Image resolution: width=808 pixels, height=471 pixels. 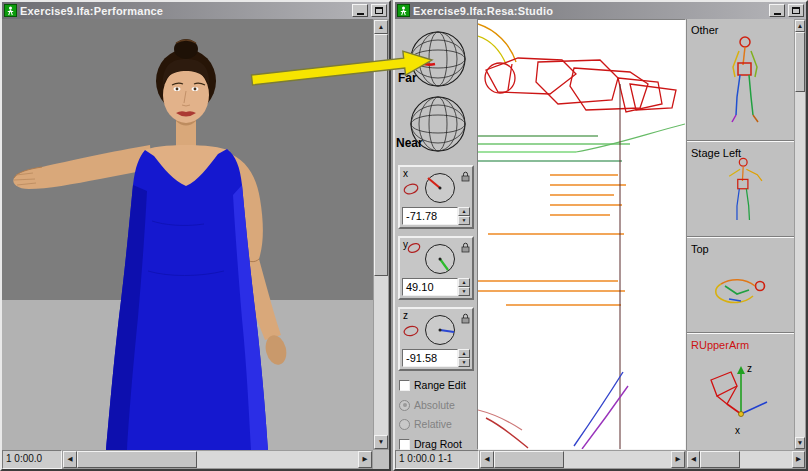 I want to click on z-rotation-group: z -91.58 ▲ ▼, so click(x=436, y=339).